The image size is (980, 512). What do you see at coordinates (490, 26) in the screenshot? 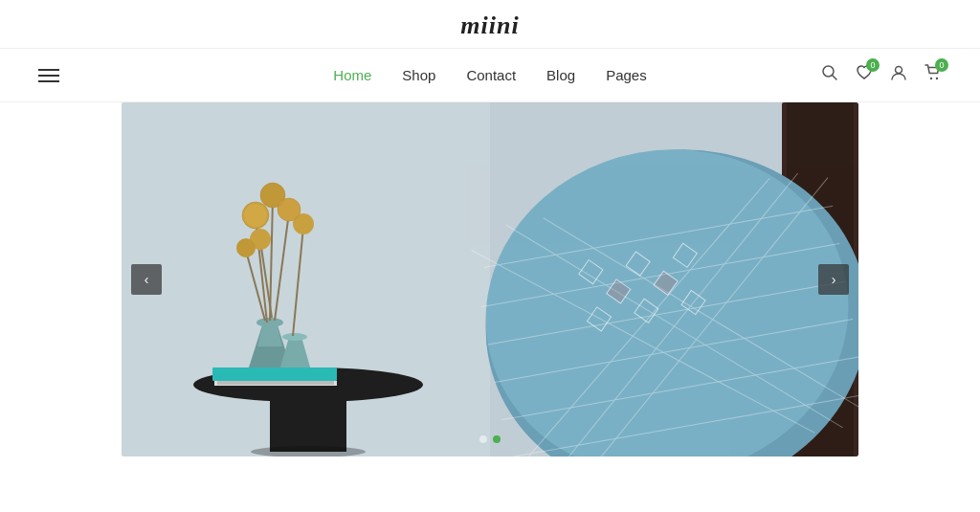
I see `site-logo: miini` at bounding box center [490, 26].